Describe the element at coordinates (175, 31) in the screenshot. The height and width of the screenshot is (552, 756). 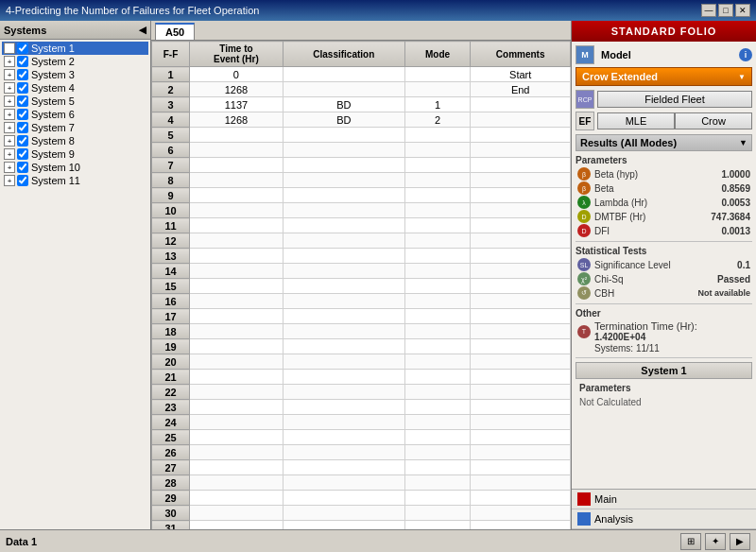
I see `tab-a50: A50` at that location.